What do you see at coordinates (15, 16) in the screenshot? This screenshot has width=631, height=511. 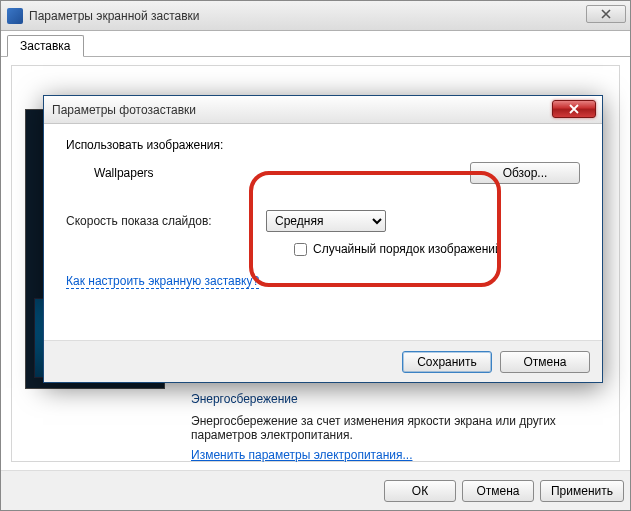 I see `app-icon` at bounding box center [15, 16].